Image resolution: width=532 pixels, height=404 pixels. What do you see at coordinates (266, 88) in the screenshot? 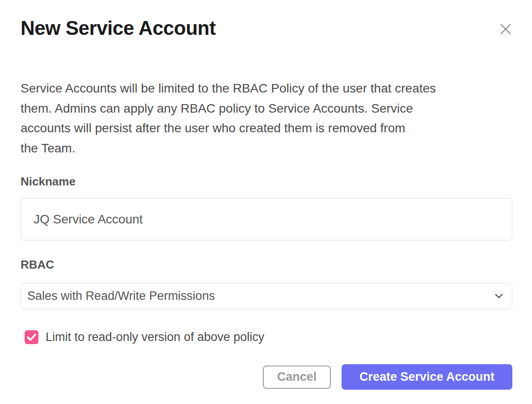
I see `description-line: Service Accounts will be limited to the …` at bounding box center [266, 88].